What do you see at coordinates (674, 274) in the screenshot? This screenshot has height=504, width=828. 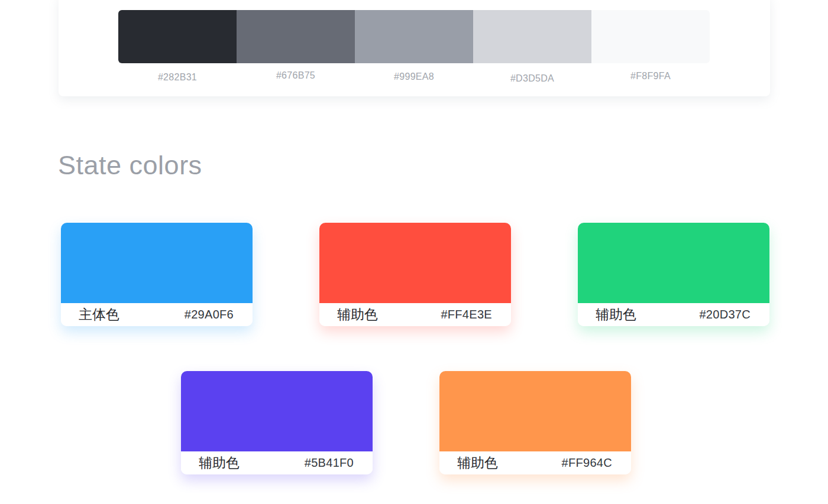 I see `state-color-card-green: 辅助色 #20D37C` at bounding box center [674, 274].